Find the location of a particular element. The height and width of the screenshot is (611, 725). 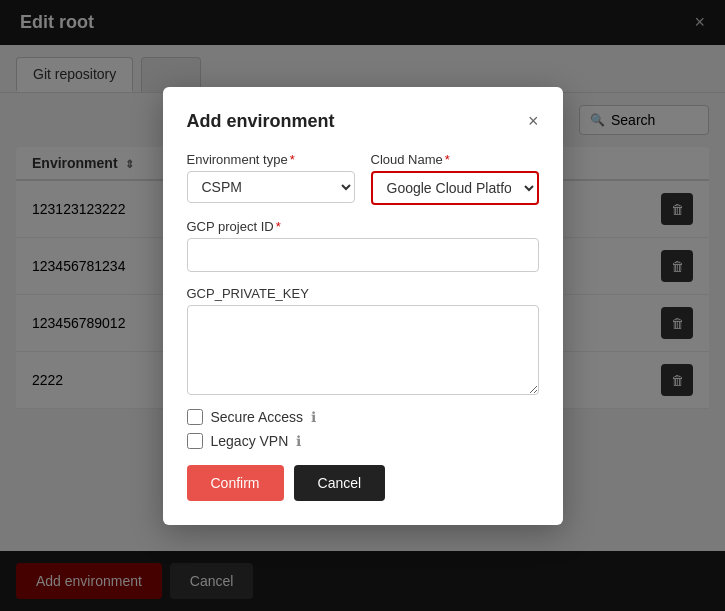

confirm-button: Confirm is located at coordinates (236, 483).